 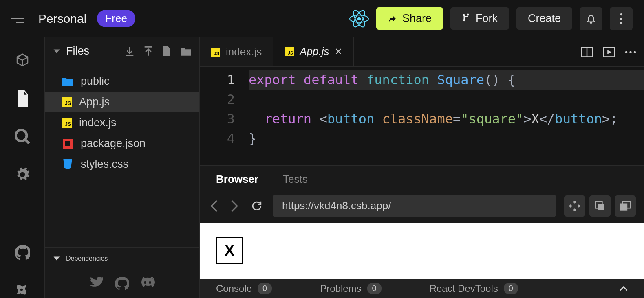 What do you see at coordinates (575, 206) in the screenshot?
I see `expand-icon` at bounding box center [575, 206].